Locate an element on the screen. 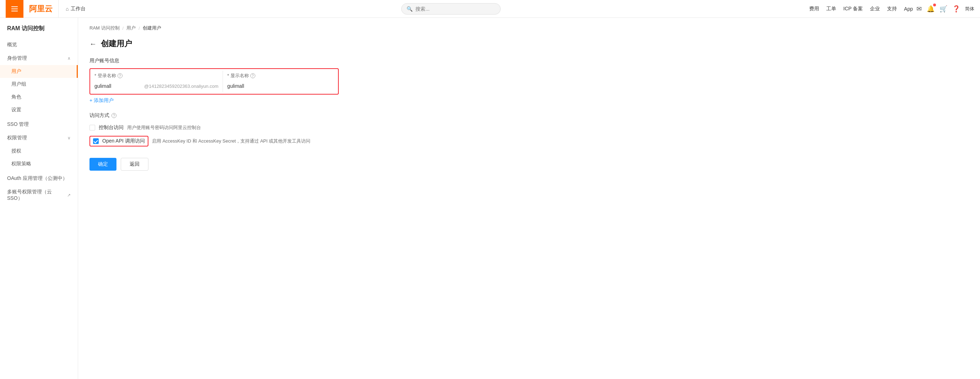 This screenshot has height=379, width=980. login-name-label: * 登录名称 ? is located at coordinates (156, 75).